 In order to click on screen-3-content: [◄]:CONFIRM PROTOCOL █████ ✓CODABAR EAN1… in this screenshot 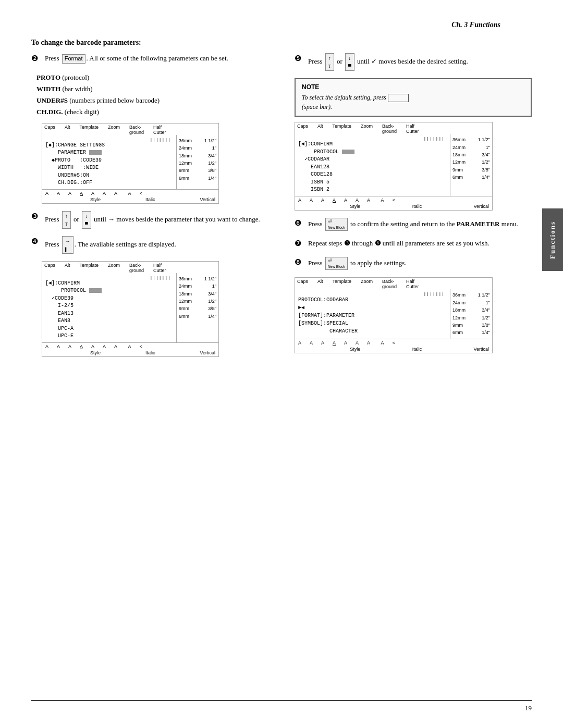, I will do `click(372, 167)`.